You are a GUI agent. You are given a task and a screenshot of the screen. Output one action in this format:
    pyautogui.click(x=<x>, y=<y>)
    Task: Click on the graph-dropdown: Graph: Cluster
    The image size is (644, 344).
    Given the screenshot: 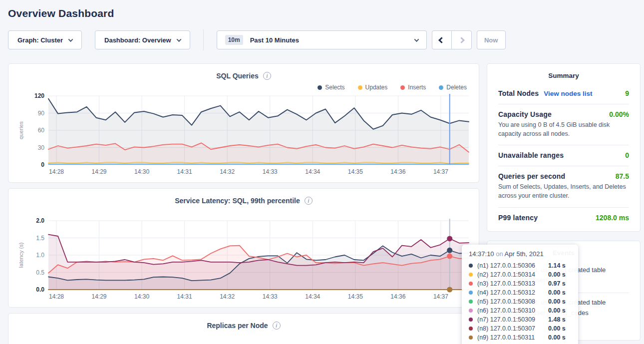 What is the action you would take?
    pyautogui.click(x=45, y=40)
    